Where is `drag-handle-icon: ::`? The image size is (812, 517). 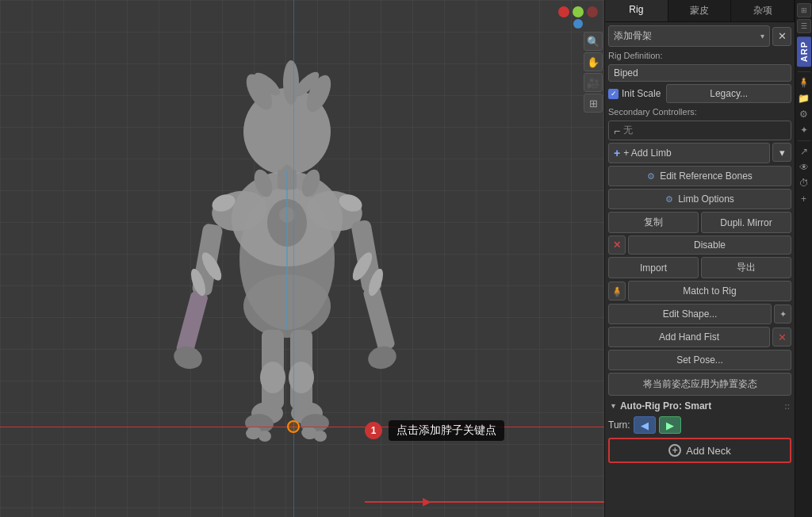
drag-handle-icon: :: is located at coordinates (787, 406).